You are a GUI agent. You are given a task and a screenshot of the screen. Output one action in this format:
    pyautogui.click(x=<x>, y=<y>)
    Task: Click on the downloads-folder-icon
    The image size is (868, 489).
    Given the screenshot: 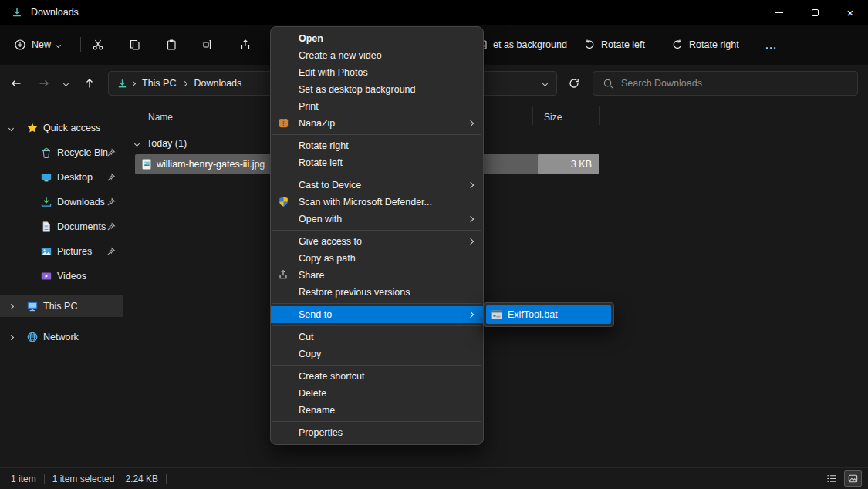 What is the action you would take?
    pyautogui.click(x=122, y=83)
    